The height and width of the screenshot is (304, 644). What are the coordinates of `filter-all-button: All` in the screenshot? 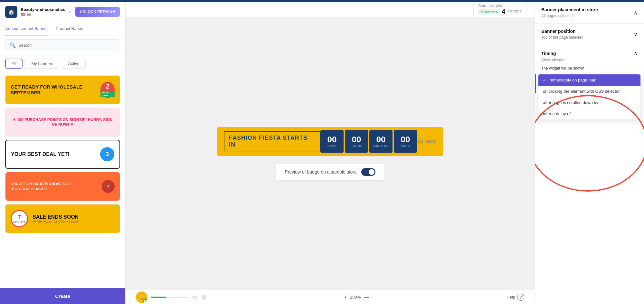 It's located at (14, 64).